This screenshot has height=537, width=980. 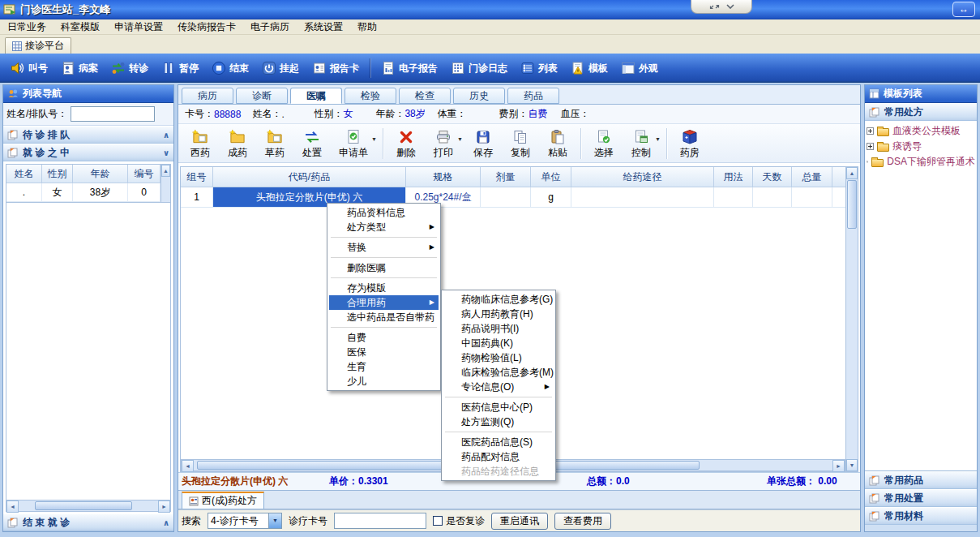 I want to click on section-waiting-queue: 待 诊 排 队 ∧, so click(x=88, y=135).